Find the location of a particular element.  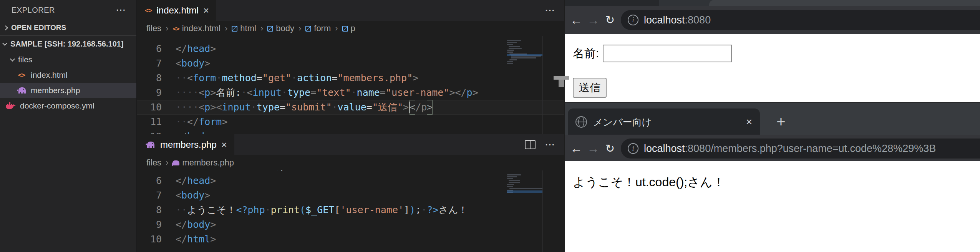

code-line: 9····<p>名前:·<input·type="text"·name="use… is located at coordinates (350, 93).